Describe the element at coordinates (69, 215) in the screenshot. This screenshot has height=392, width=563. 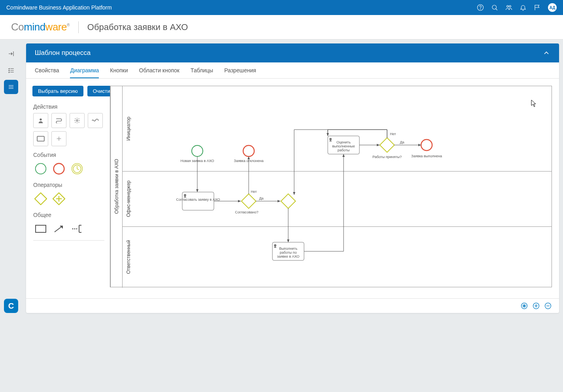
I see `palette-common-title: Общее` at that location.